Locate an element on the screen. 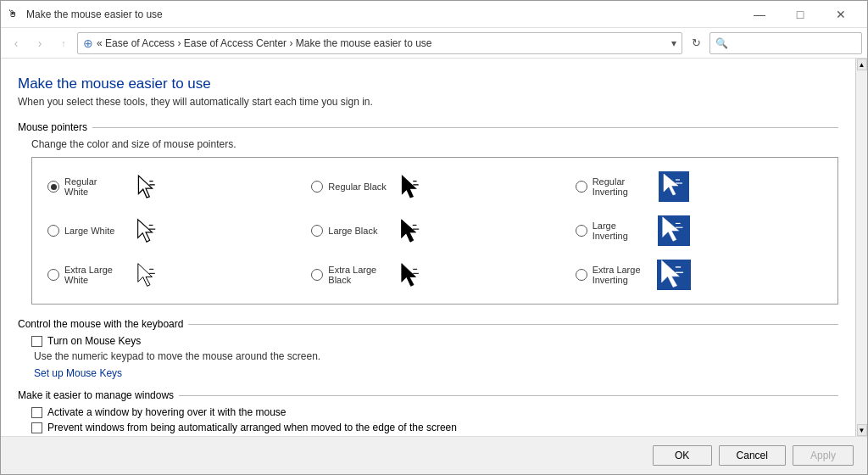 This screenshot has height=475, width=868. pointer-cell-regular-black: Regular Black is located at coordinates (434, 187).